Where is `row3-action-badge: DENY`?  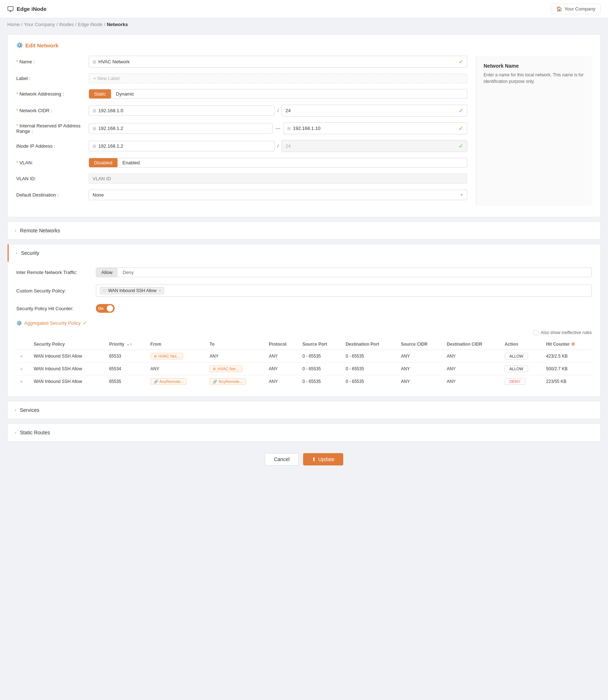
row3-action-badge: DENY is located at coordinates (515, 381).